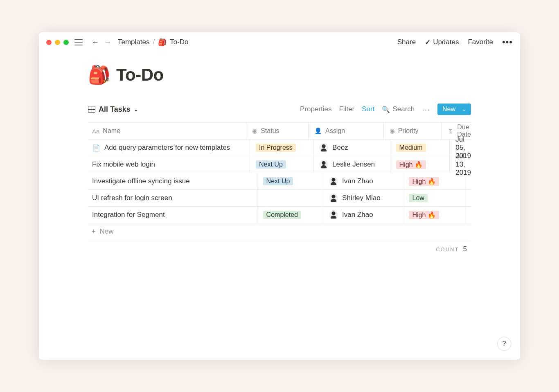 The width and height of the screenshot is (559, 392). What do you see at coordinates (277, 131) in the screenshot?
I see `column-header-status: ◉ Status` at bounding box center [277, 131].